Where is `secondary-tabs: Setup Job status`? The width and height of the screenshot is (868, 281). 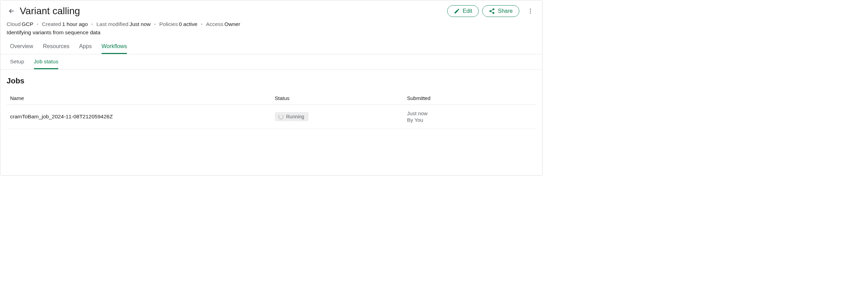 secondary-tabs: Setup Job status is located at coordinates (271, 62).